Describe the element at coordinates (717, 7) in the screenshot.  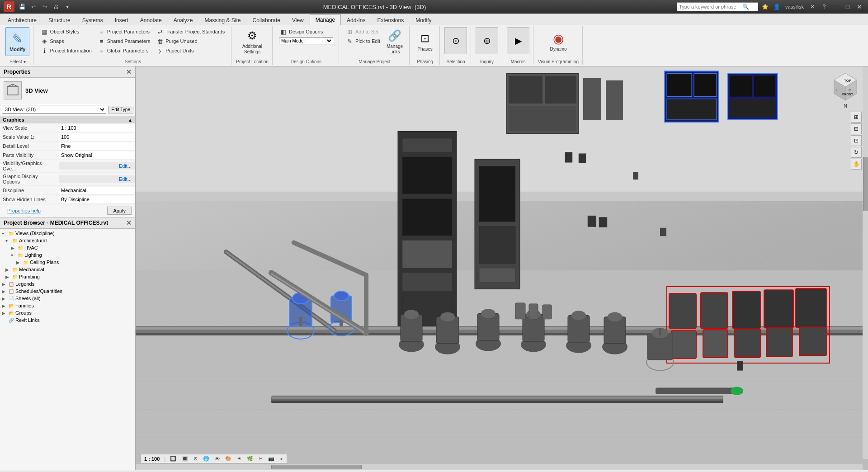
I see `search-box: 🔍` at that location.